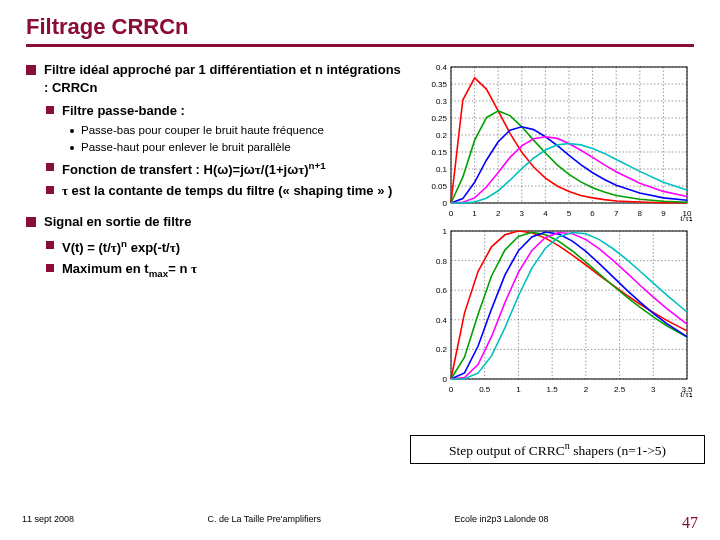  I want to click on bullet-passebande: Filtre passe-bande :, so click(224, 111).